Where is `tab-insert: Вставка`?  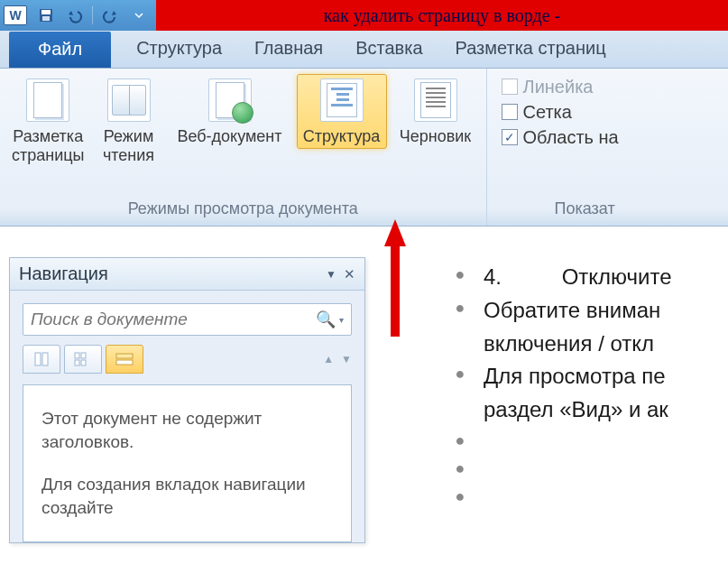
tab-insert: Вставка is located at coordinates (389, 51).